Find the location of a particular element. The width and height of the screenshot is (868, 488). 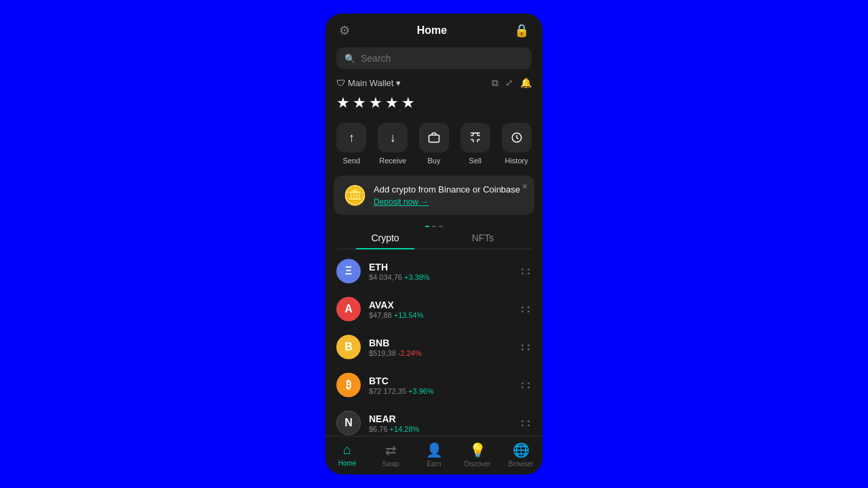

btc-info: BTC $72 172,35 +3.96% is located at coordinates (441, 385).